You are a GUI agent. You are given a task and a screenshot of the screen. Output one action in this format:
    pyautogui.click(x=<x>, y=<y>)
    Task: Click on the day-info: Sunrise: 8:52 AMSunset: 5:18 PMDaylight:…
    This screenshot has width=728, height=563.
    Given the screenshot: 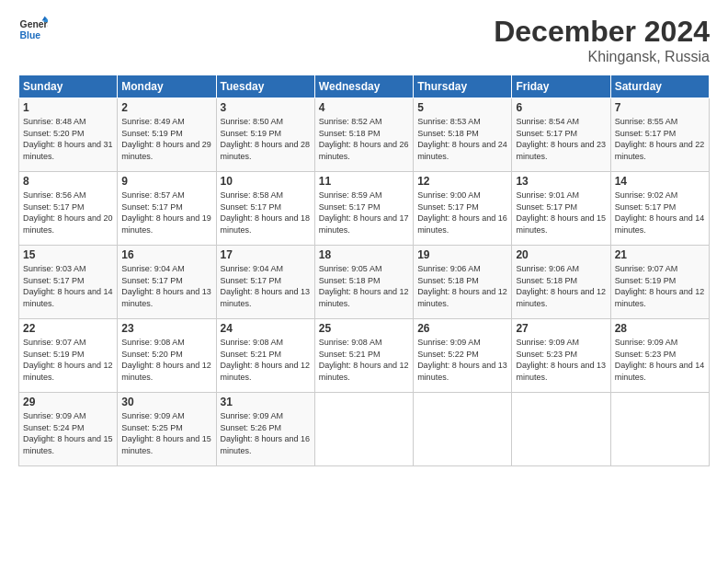 What is the action you would take?
    pyautogui.click(x=364, y=139)
    